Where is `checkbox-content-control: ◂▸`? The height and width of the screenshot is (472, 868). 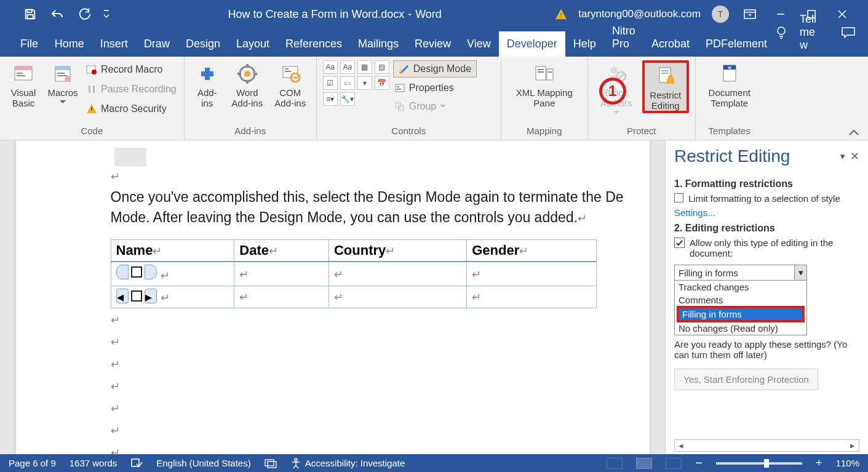 checkbox-content-control: ◂▸ is located at coordinates (137, 296).